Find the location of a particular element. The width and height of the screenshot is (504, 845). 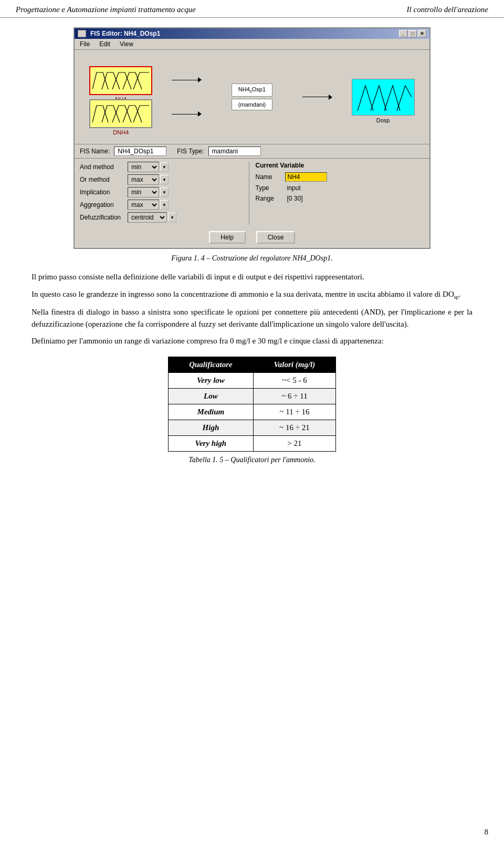

aggregation-dropdown-arrow: ▼ is located at coordinates (164, 205).